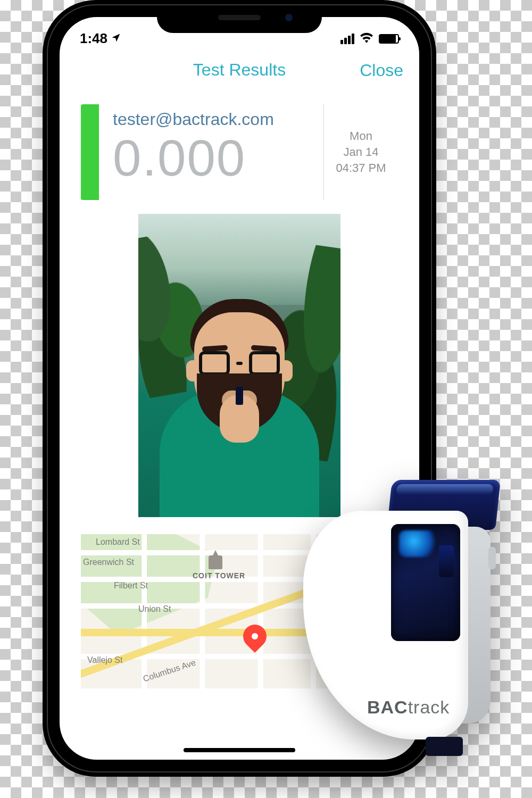 The width and height of the screenshot is (532, 798). Describe the element at coordinates (239, 70) in the screenshot. I see `nav-bar: Test Results Close` at that location.